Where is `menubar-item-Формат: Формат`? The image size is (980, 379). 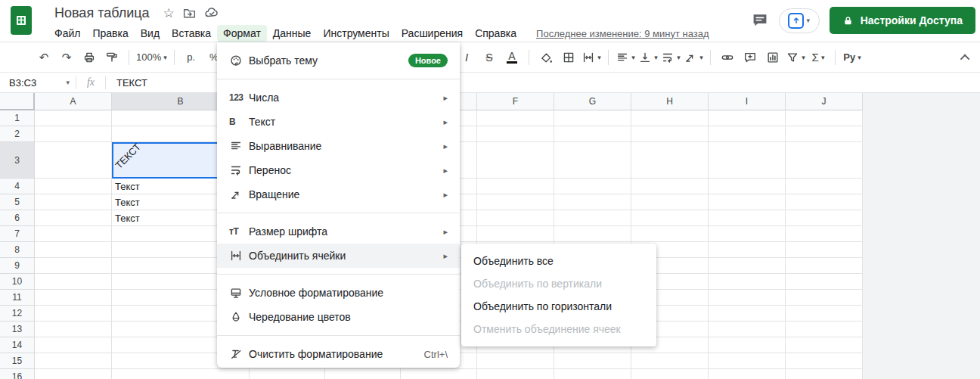 menubar-item-Формат: Формат is located at coordinates (242, 33).